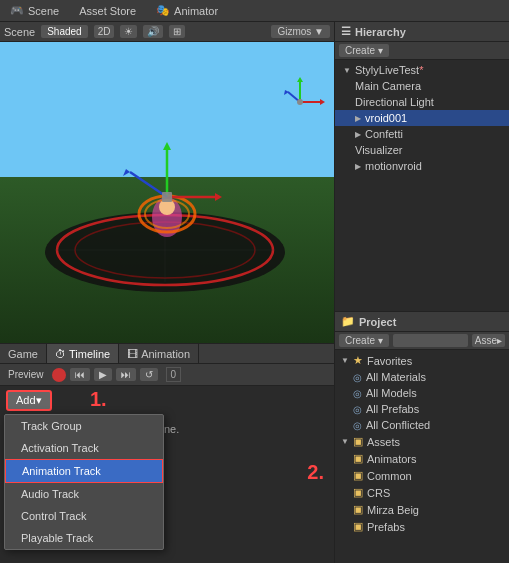 The image size is (509, 563). I want to click on project-favorites-section: ▼ ★ Favorites, so click(422, 360).